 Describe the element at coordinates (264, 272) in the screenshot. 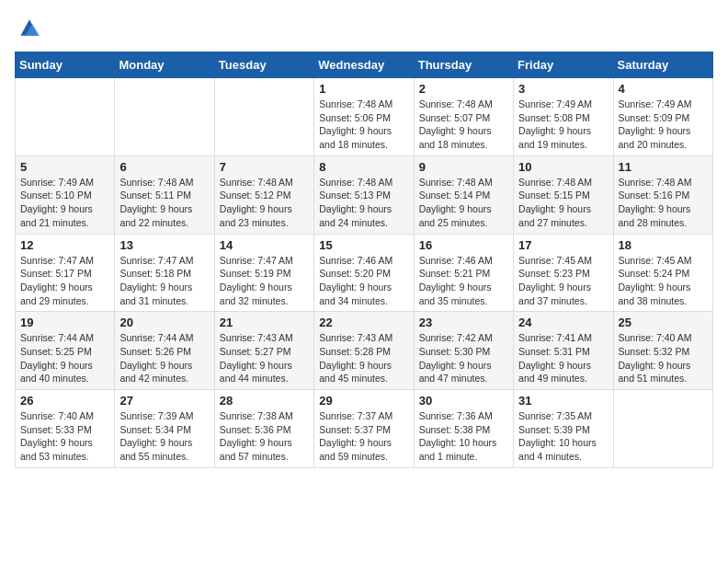

I see `day-cell: 14Sunrise: 7:47 AM Sunset: 5:19 PM Dayli…` at that location.